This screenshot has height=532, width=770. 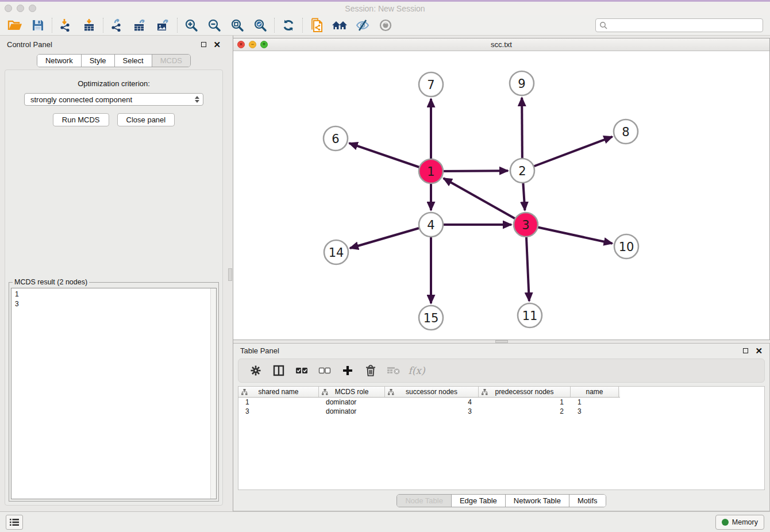 I want to click on export-table-icon, so click(x=140, y=25).